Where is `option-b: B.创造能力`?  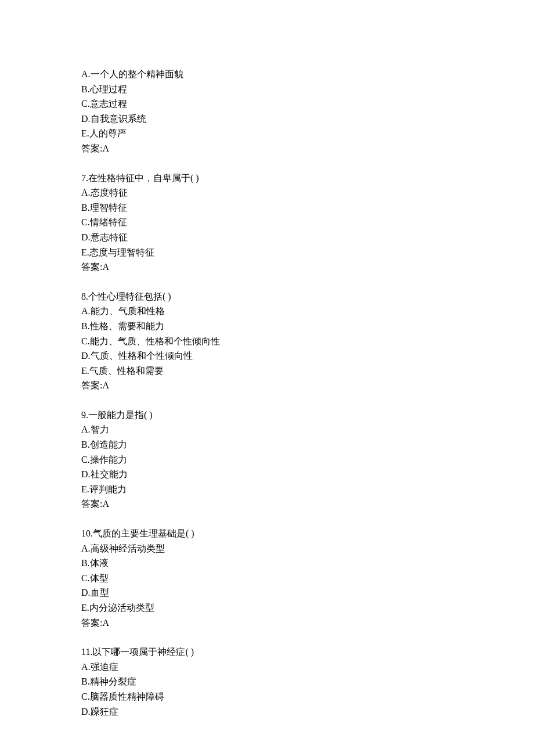 option-b: B.创造能力 is located at coordinates (267, 445).